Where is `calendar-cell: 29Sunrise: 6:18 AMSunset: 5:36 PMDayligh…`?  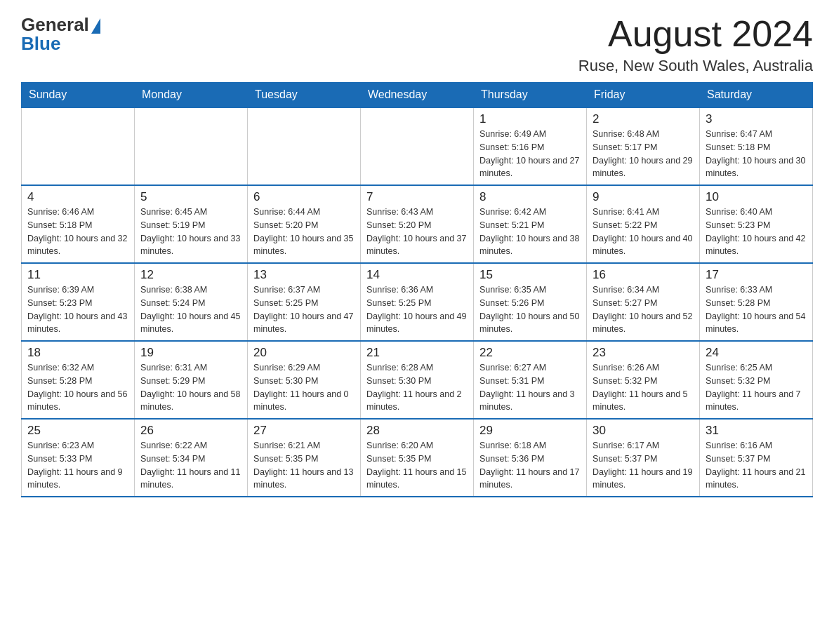 calendar-cell: 29Sunrise: 6:18 AMSunset: 5:36 PMDayligh… is located at coordinates (531, 457).